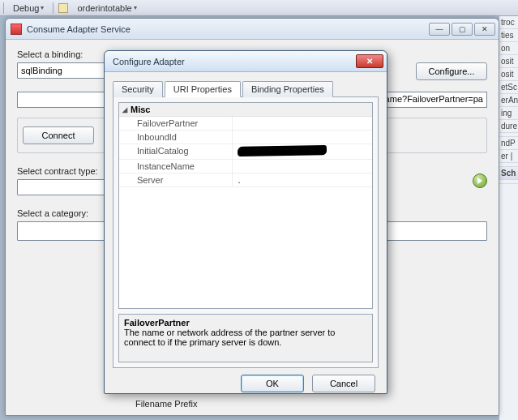 This screenshot has width=518, height=420. What do you see at coordinates (28, 8) in the screenshot?
I see `config-dropdown: Debug ▾` at bounding box center [28, 8].